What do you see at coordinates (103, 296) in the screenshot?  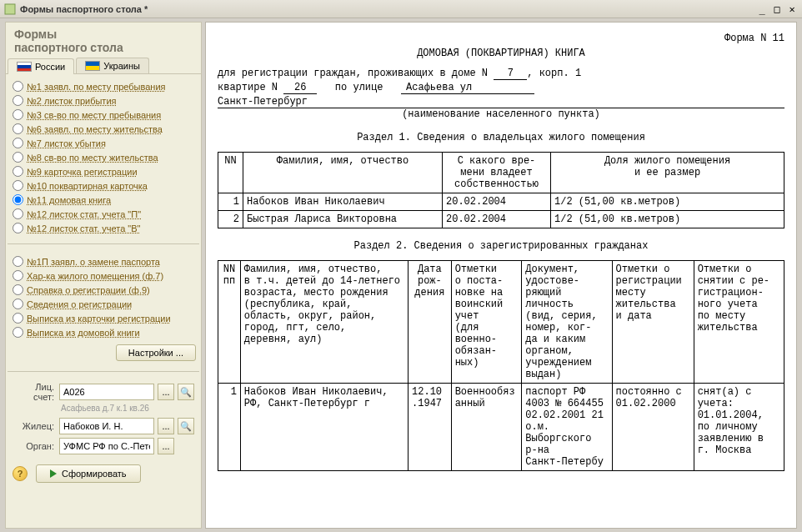 I see `form-list-secondary: №1П заявл. о замене паспортаХар-ка жилог…` at bounding box center [103, 296].